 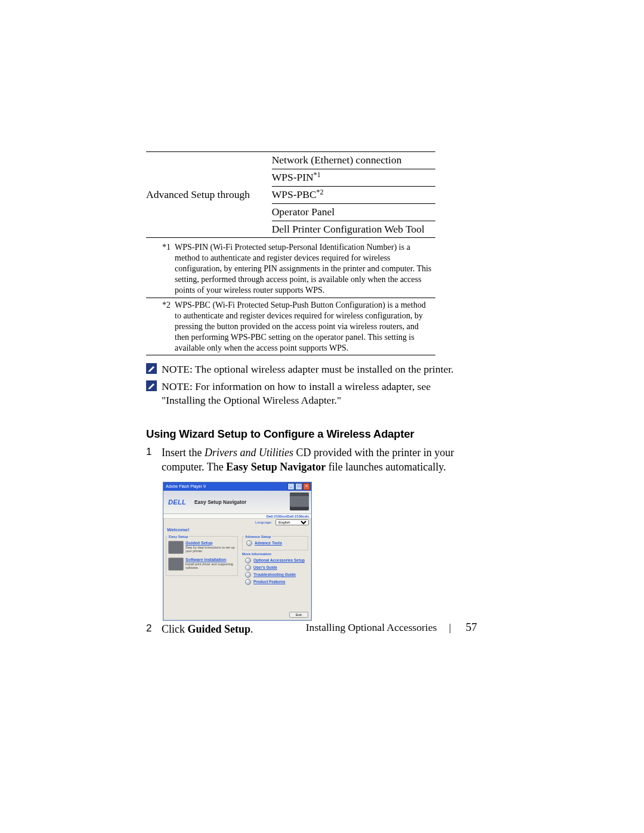 What do you see at coordinates (354, 212) in the screenshot?
I see `conn-row-operator-panel: Operator Panel` at bounding box center [354, 212].